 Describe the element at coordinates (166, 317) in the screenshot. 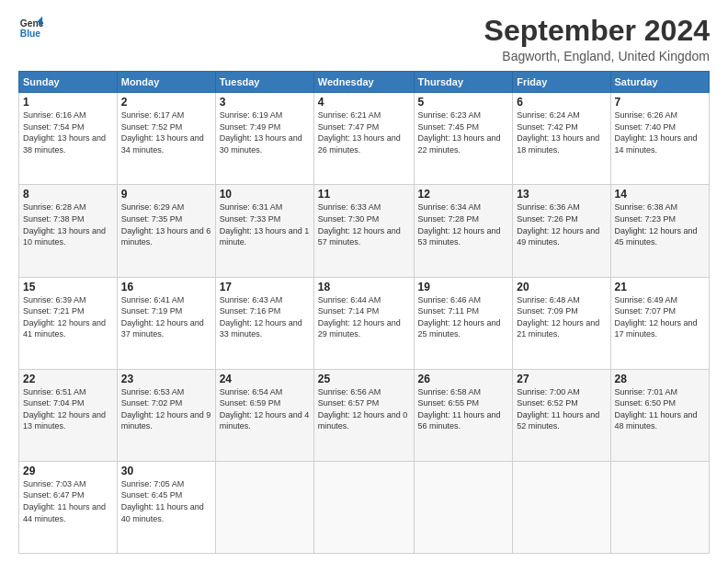

I see `day-info: Sunrise: 6:41 AM Sunset: 7:19 PM Dayligh…` at that location.